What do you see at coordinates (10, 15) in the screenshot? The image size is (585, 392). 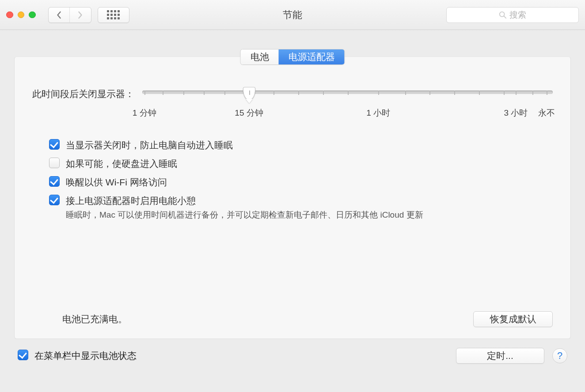 I see `close-window-button` at bounding box center [10, 15].